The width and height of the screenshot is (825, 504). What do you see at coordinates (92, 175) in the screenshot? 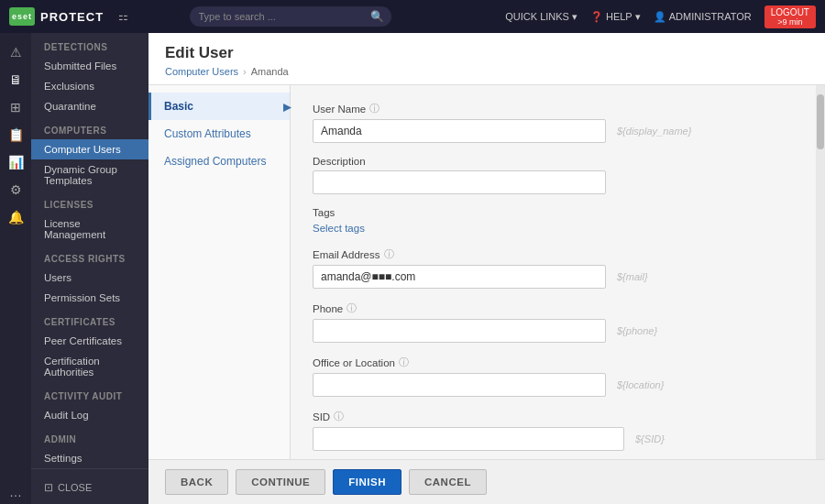
I see `dynamic-group-label: Dynamic Group Templates` at bounding box center [92, 175].